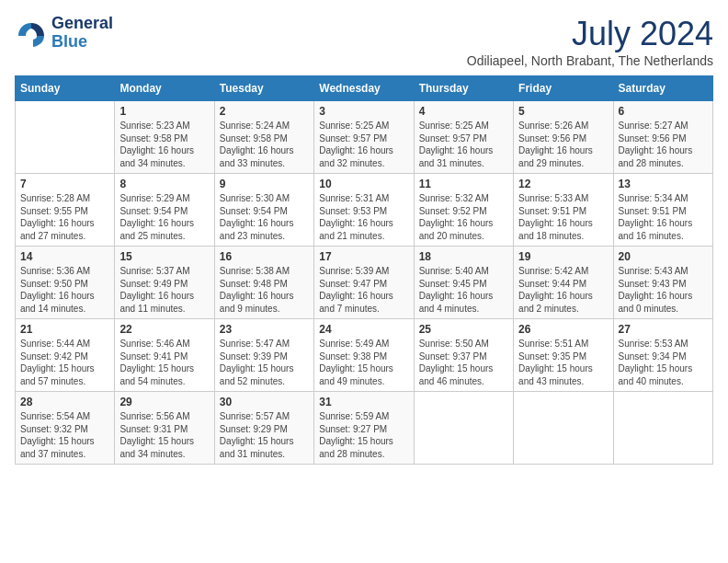  Describe the element at coordinates (64, 217) in the screenshot. I see `day-info: Sunrise: 5:28 AM Sunset: 9:55 PM Dayligh…` at that location.